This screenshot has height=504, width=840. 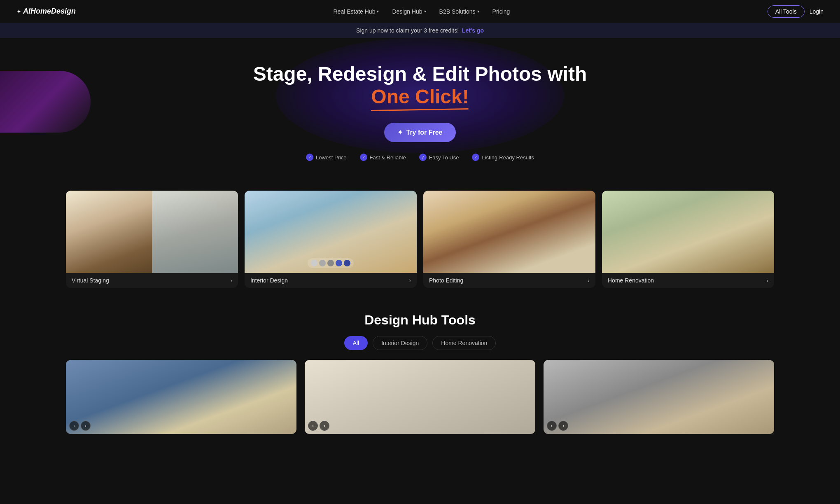 What do you see at coordinates (688, 280) in the screenshot?
I see `card-label-home-renovation: Home Renovation ›` at bounding box center [688, 280].